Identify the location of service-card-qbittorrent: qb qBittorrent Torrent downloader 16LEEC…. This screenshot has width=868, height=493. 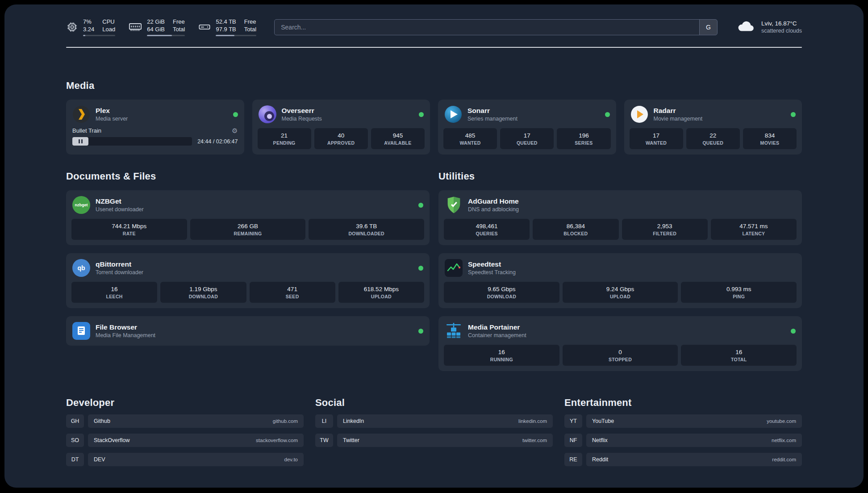
(248, 280).